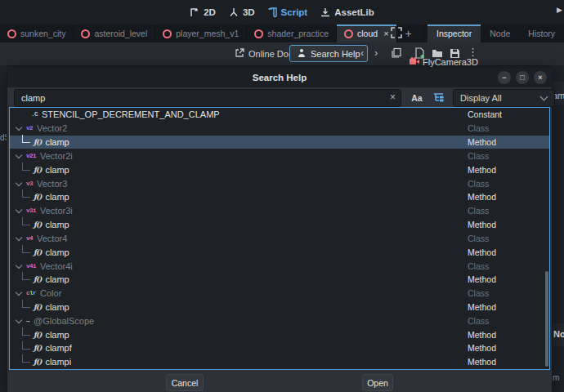 This screenshot has width=564, height=392. I want to click on maximize-icon: □, so click(522, 78).